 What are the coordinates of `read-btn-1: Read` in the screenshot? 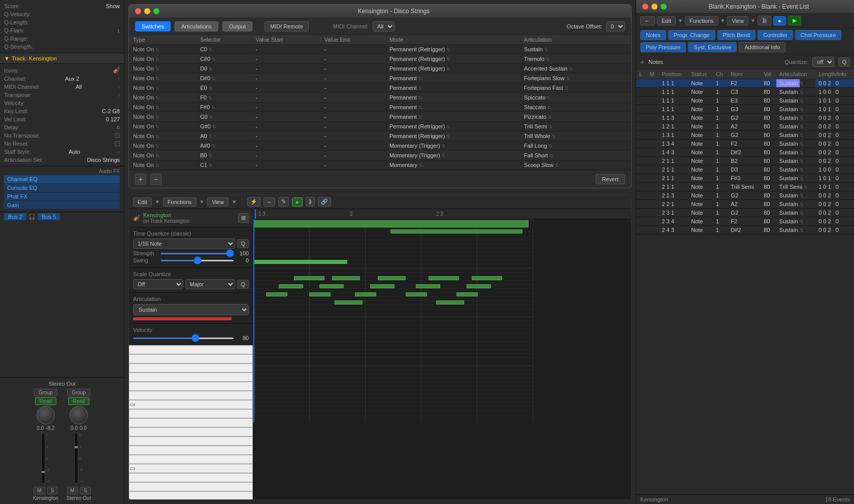 It's located at (46, 401).